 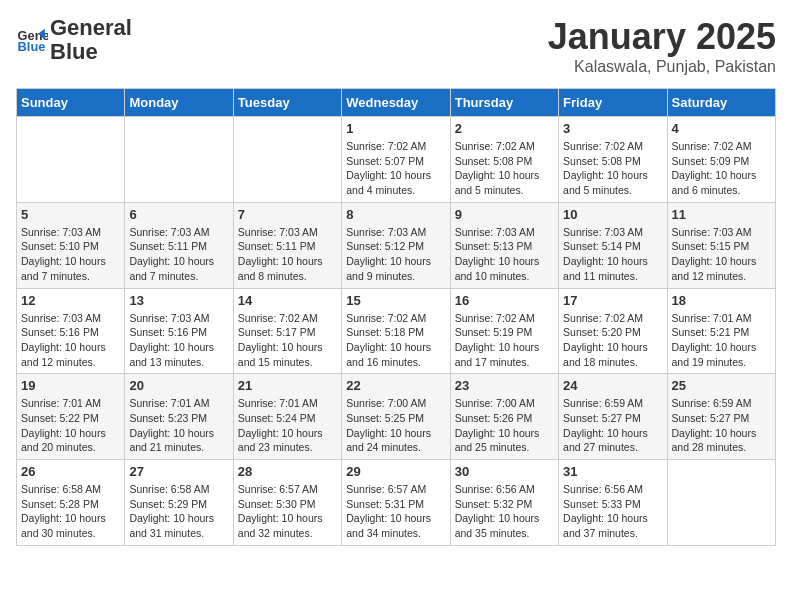 I want to click on day-info: Sunrise: 7:02 AM Sunset: 5:18 PM Dayligh…, so click(x=396, y=340).